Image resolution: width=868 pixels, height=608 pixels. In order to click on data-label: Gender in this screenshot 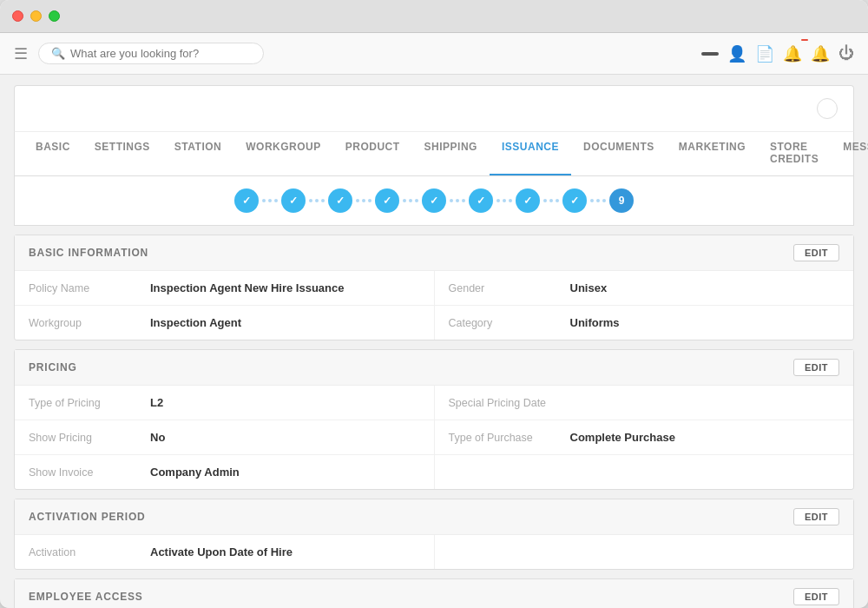, I will do `click(510, 288)`.